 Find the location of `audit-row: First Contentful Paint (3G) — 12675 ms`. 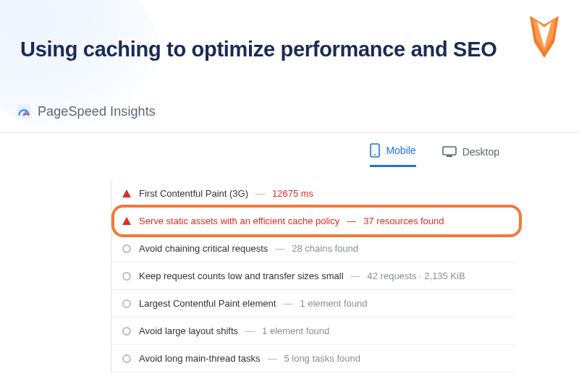

audit-row: First Contentful Paint (3G) — 12675 ms is located at coordinates (314, 194).